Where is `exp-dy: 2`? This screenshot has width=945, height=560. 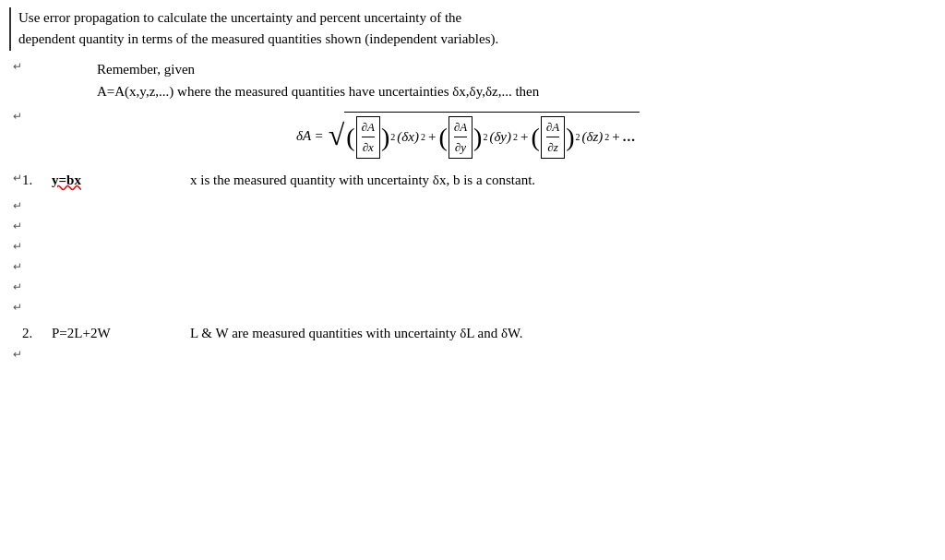
exp-dy: 2 is located at coordinates (515, 137).